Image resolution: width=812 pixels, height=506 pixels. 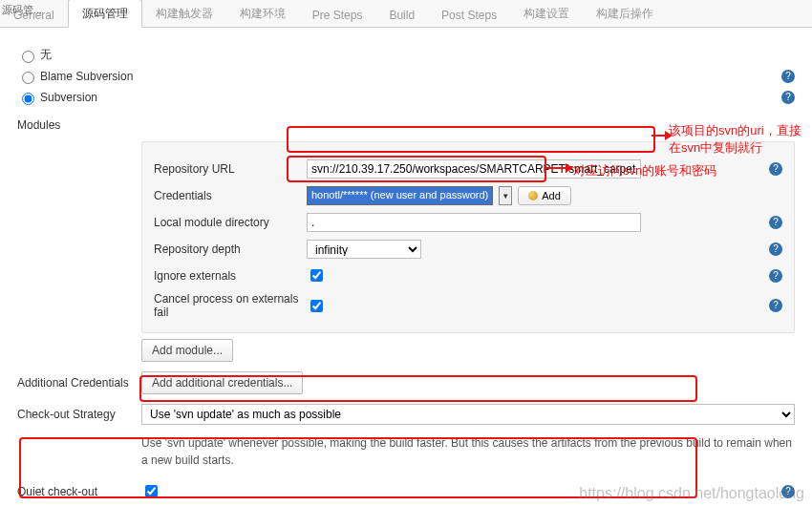 What do you see at coordinates (79, 492) in the screenshot?
I see `quiet-checkout-label: Quiet check-out` at bounding box center [79, 492].